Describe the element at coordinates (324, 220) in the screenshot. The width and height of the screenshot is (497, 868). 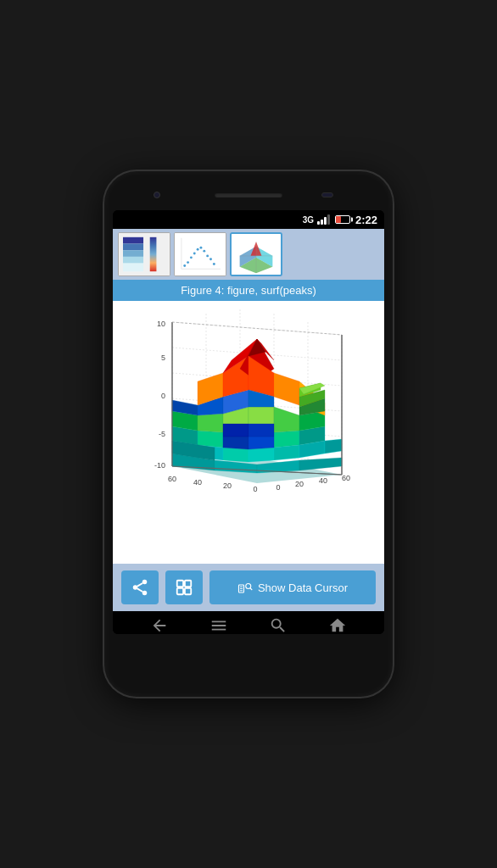
I see `signal-bars` at that location.